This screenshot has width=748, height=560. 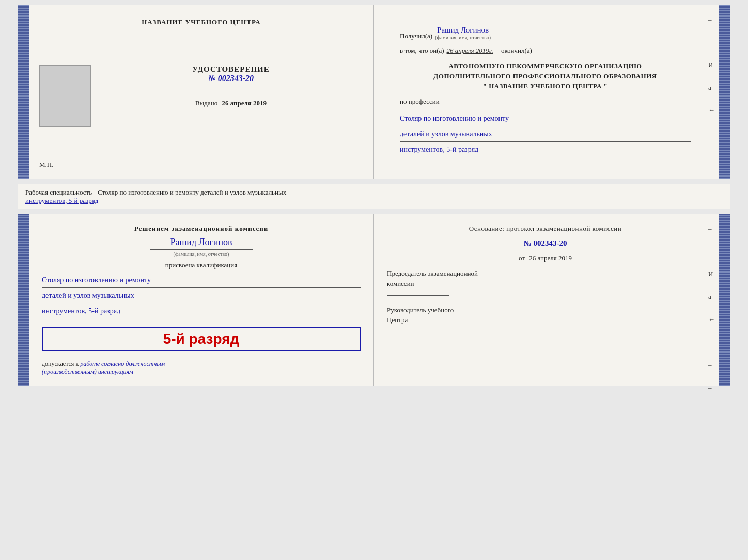 What do you see at coordinates (201, 339) in the screenshot?
I see `razryad-big-text: 5-й разряд` at bounding box center [201, 339].